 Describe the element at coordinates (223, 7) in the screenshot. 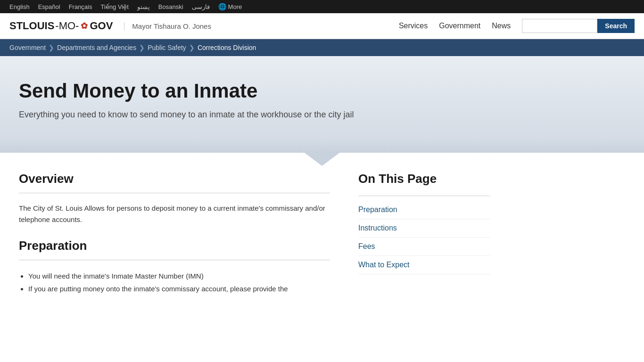

I see `translate-icon: 🌐` at that location.